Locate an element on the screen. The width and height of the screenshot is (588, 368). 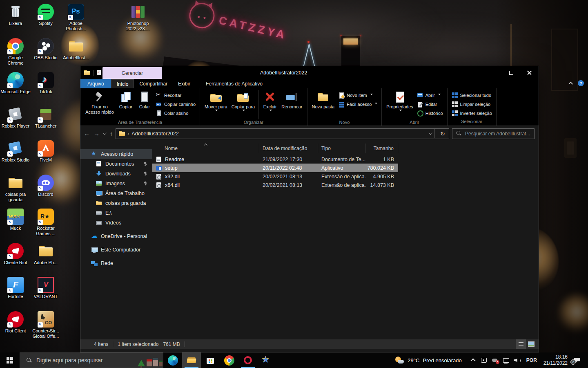
sidebar-item: Documentos is located at coordinates (116, 164).